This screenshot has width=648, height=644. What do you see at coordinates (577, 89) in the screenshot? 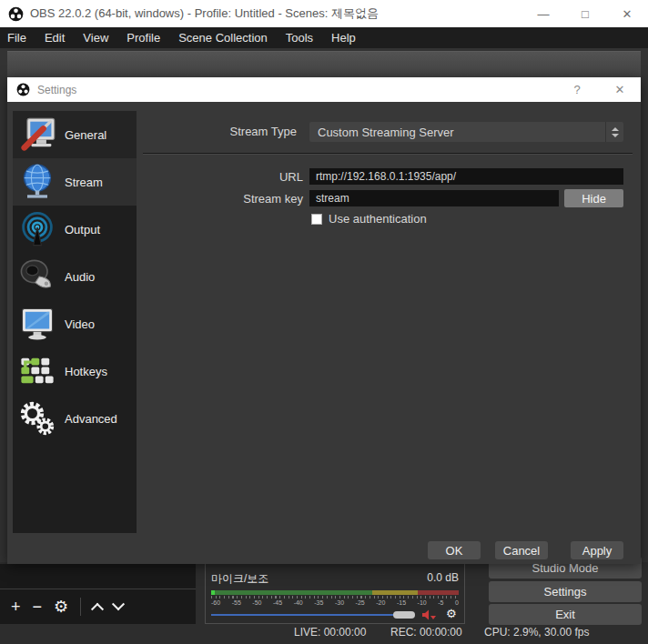
I see `dialog-help-button: ?` at bounding box center [577, 89].